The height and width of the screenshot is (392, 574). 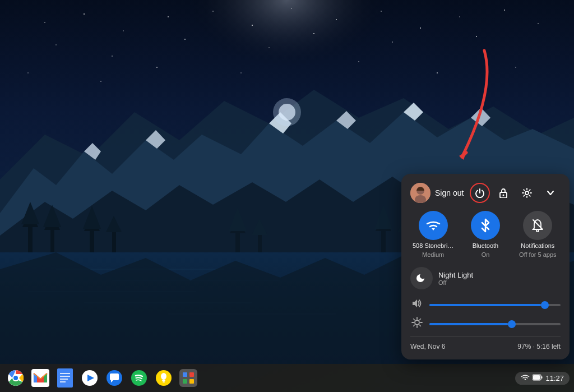 What do you see at coordinates (485, 343) in the screenshot?
I see `qs-footer: Wed, Nov 6 97% · 5:16 left` at bounding box center [485, 343].